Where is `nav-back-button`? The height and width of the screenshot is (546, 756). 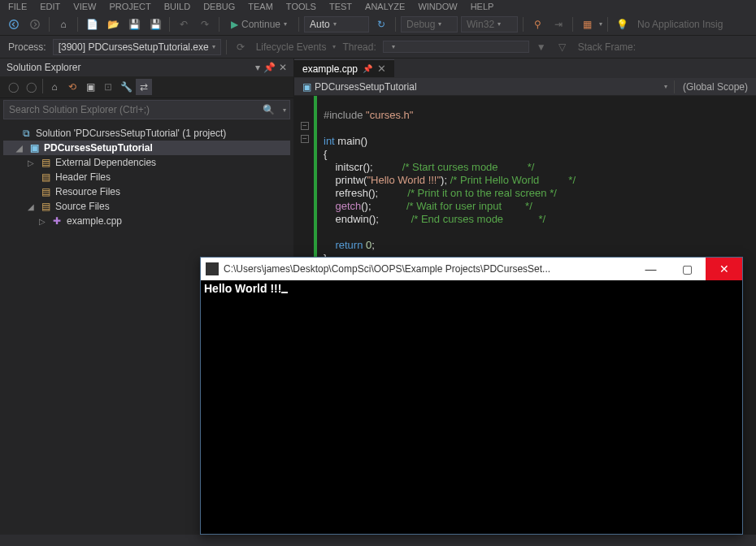
nav-back-button is located at coordinates (14, 24).